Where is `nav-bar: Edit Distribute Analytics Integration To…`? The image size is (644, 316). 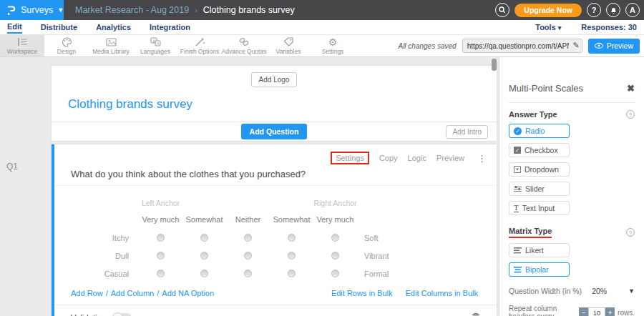 nav-bar: Edit Distribute Analytics Integration To… is located at coordinates (322, 27).